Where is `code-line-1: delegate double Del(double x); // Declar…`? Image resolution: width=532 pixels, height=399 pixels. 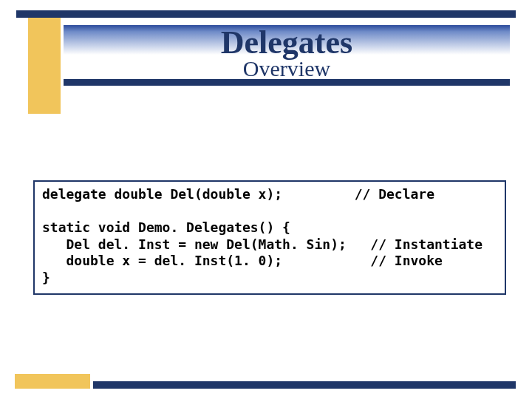
code-line-1: delegate double Del(double x); // Declar… is located at coordinates (238, 194).